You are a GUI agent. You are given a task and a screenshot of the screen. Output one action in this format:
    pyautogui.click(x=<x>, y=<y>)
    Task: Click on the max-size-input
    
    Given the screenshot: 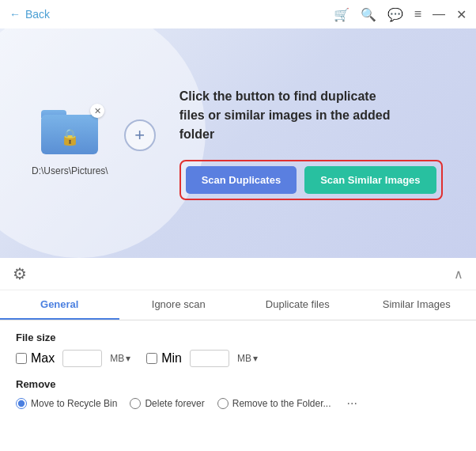 What is the action you would take?
    pyautogui.click(x=82, y=358)
    